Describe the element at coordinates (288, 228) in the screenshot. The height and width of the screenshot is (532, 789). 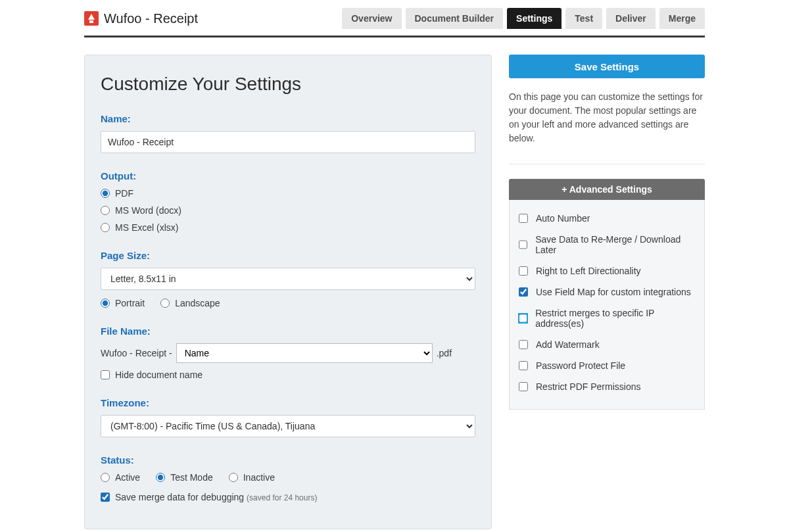
I see `output-option: MS Excel (xlsx)` at that location.